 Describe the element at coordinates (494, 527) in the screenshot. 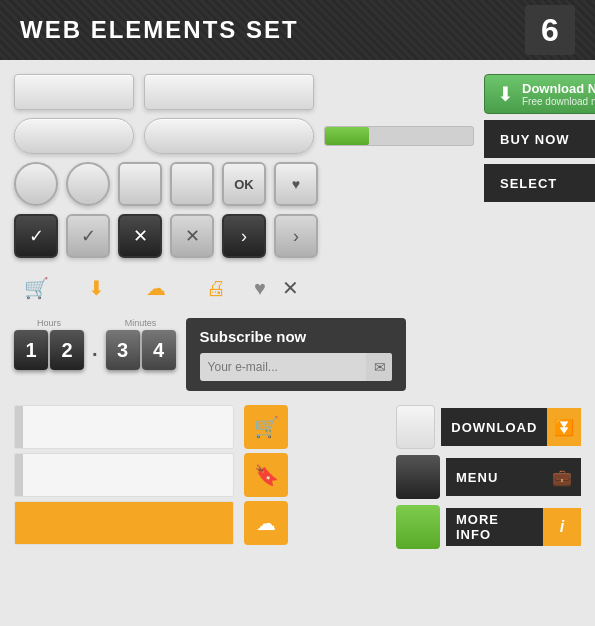

I see `more-info-action-label: MORE INFO` at that location.